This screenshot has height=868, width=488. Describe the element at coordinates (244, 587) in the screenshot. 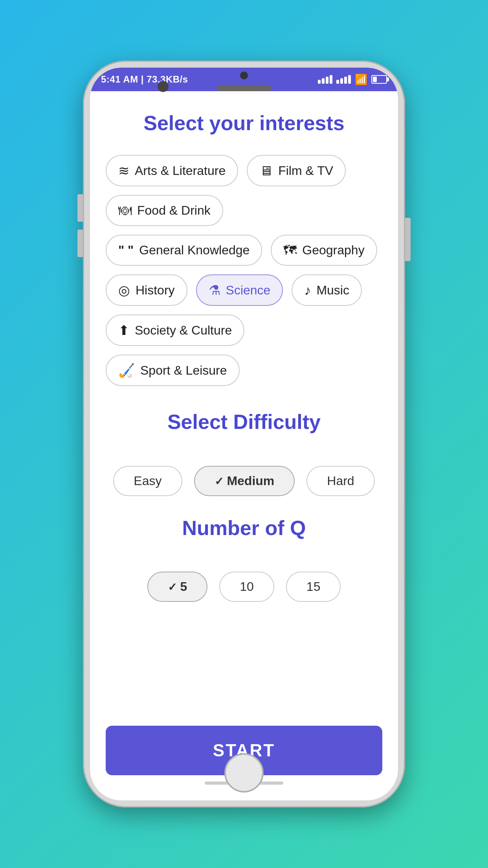

I see `number-options: ✓ 5 10 15` at that location.